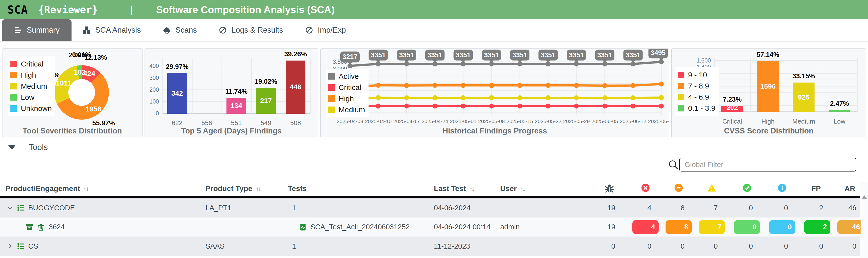 The image size is (868, 258). I want to click on triangle-warning-icon, so click(712, 188).